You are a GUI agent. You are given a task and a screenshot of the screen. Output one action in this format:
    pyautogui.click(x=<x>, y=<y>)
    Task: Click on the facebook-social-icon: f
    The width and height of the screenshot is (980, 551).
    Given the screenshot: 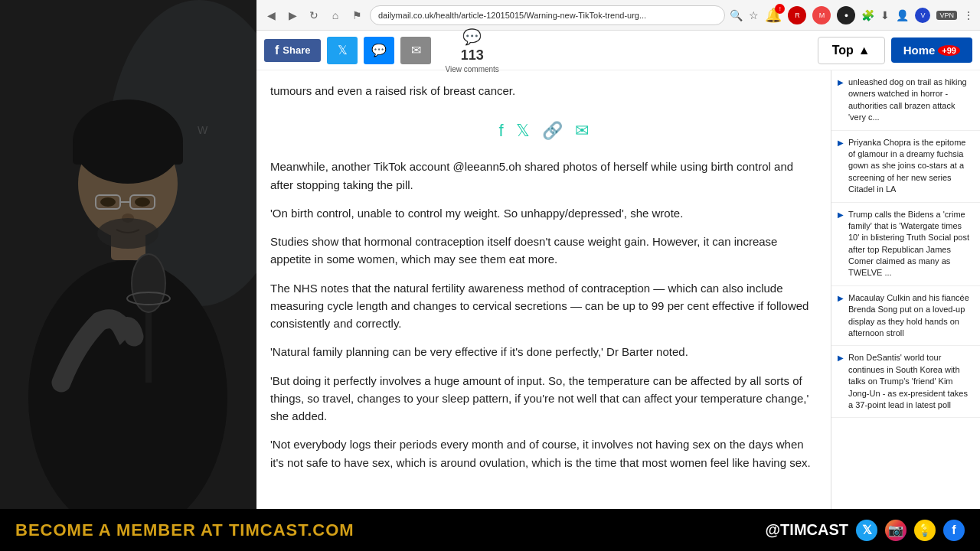 What is the action you would take?
    pyautogui.click(x=954, y=530)
    